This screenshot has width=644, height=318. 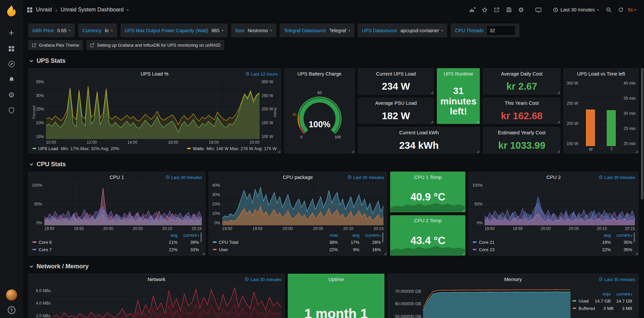 I want to click on dashboard-link-grafana-plex-theme: Grafana Plex Theme, so click(x=56, y=45).